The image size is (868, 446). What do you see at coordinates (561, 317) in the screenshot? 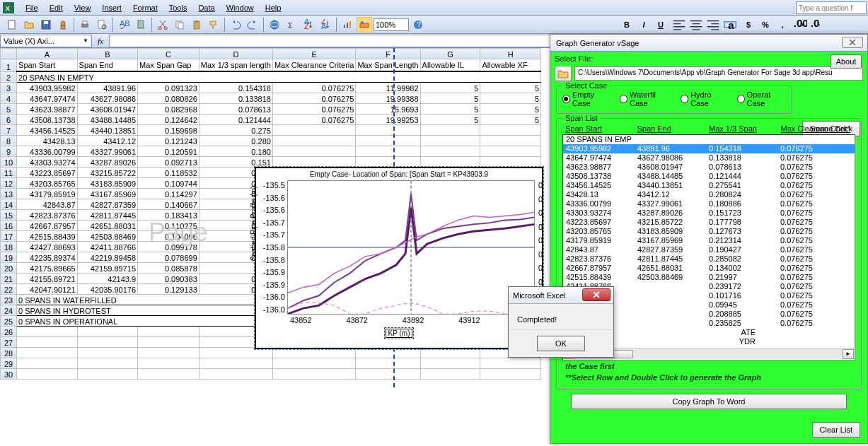
I see `message-box-body: Completed!` at bounding box center [561, 317].